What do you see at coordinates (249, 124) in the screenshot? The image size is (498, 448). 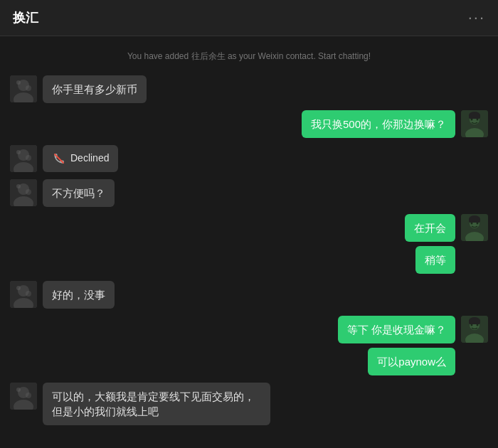 I see `message-row: 我只换500的，你那边换嘛？` at bounding box center [249, 124].